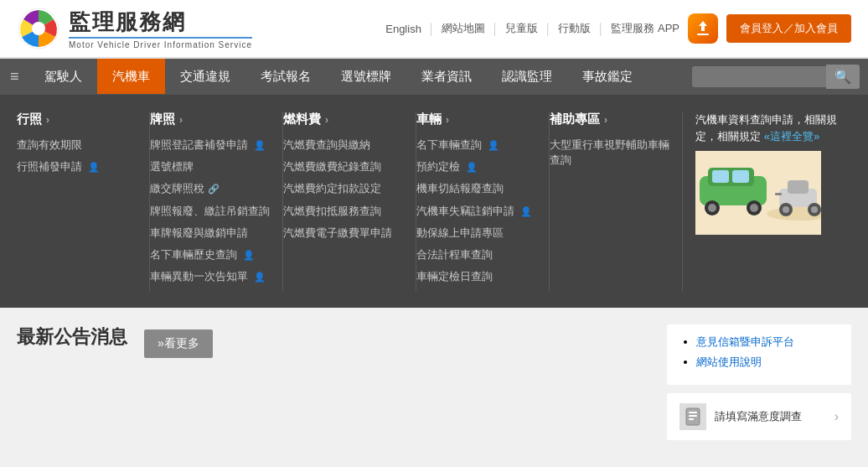 This screenshot has height=467, width=868. I want to click on link-pet-online: 動保線上申請專區, so click(476, 233).